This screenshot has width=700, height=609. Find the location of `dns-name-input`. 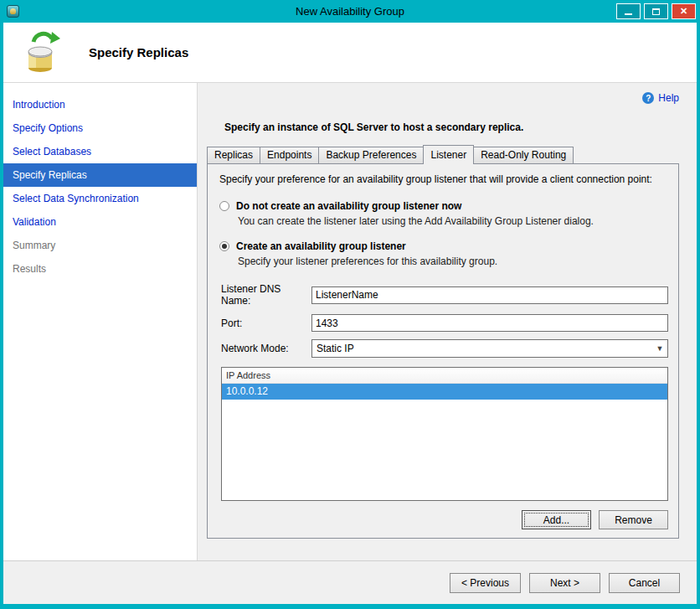

dns-name-input is located at coordinates (490, 295).